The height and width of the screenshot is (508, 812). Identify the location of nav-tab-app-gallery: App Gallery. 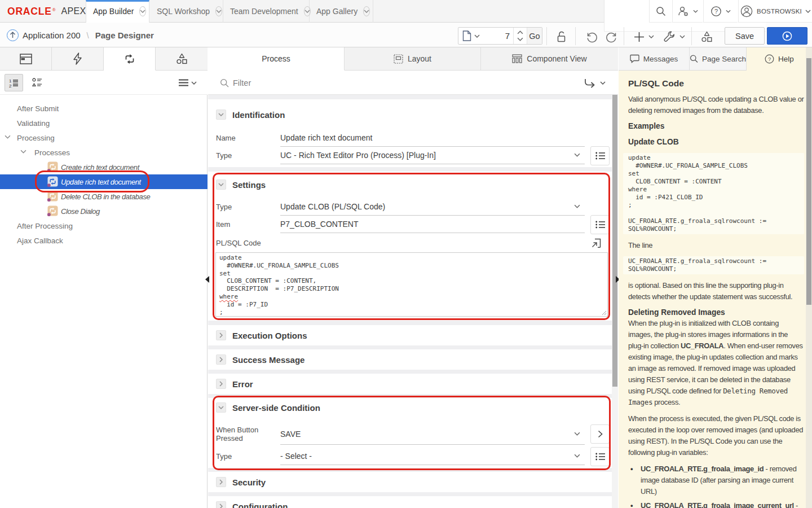
(342, 11).